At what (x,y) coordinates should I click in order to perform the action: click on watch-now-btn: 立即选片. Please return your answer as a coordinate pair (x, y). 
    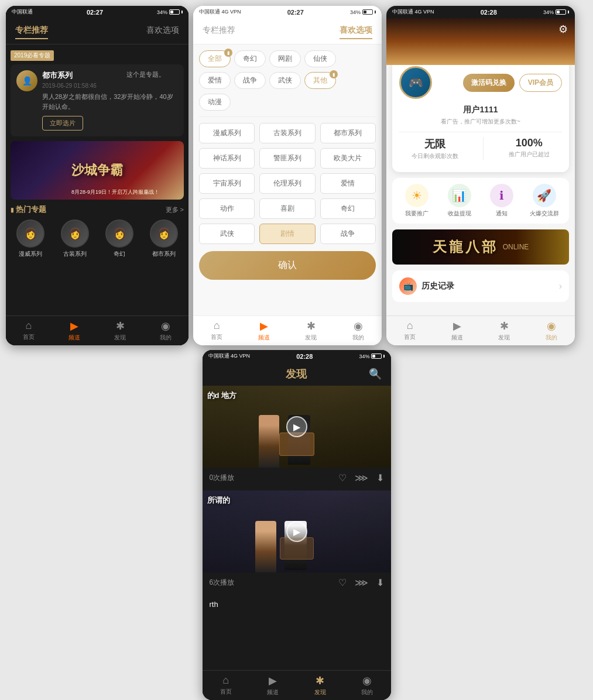
    Looking at the image, I should click on (63, 123).